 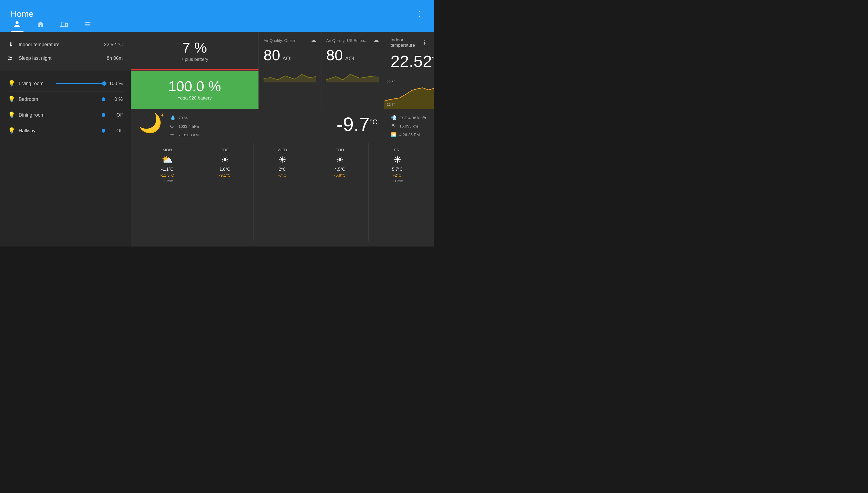 What do you see at coordinates (340, 175) in the screenshot?
I see `forecast-low: -5.8°C` at bounding box center [340, 175].